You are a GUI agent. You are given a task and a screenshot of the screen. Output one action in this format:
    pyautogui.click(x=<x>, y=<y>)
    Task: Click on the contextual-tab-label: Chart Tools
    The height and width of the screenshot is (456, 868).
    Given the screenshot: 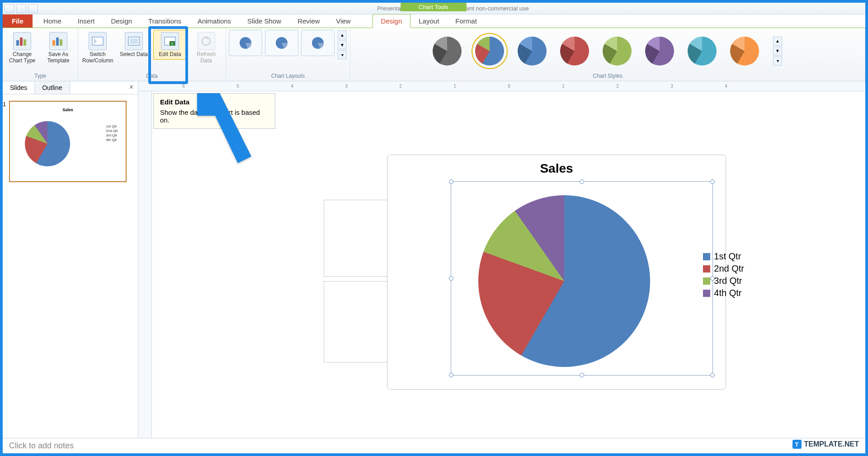 What is the action you would take?
    pyautogui.click(x=434, y=7)
    